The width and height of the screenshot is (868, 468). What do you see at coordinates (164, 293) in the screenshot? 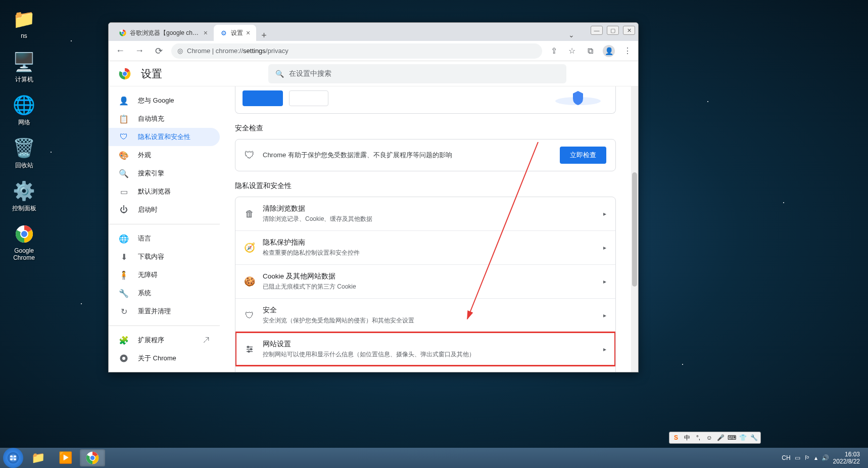
I see `sidebar-item-system: 🔧系统` at bounding box center [164, 293].